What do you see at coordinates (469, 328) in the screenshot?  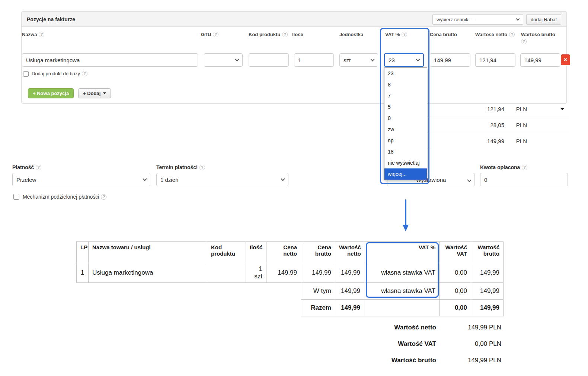 I see `total-netto-value: 149,99 PLN` at bounding box center [469, 328].